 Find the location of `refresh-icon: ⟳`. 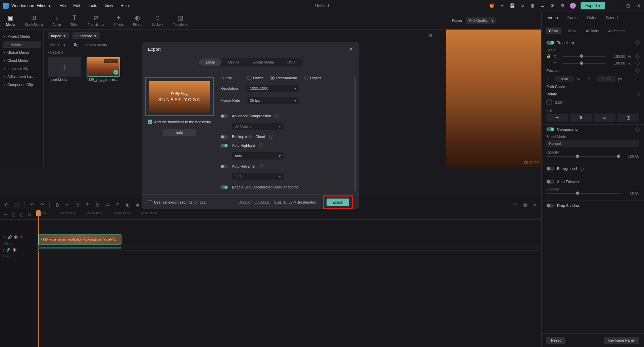

refresh-icon: ⟳ is located at coordinates (552, 6).